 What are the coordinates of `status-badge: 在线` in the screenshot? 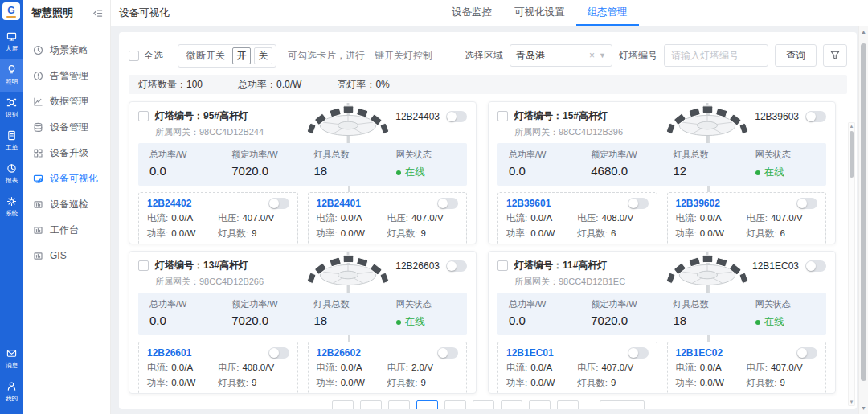 It's located at (432, 322).